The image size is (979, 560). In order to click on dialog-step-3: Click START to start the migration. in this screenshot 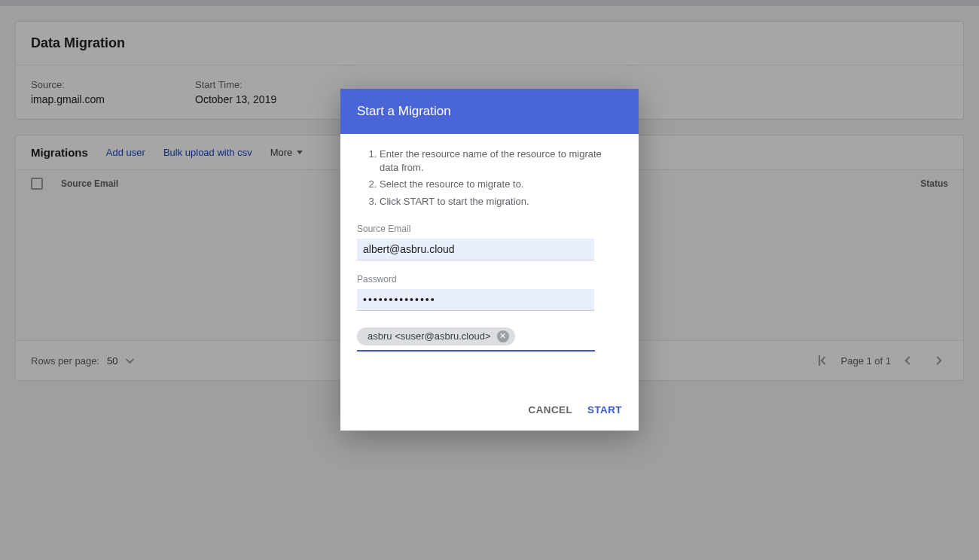, I will do `click(501, 202)`.